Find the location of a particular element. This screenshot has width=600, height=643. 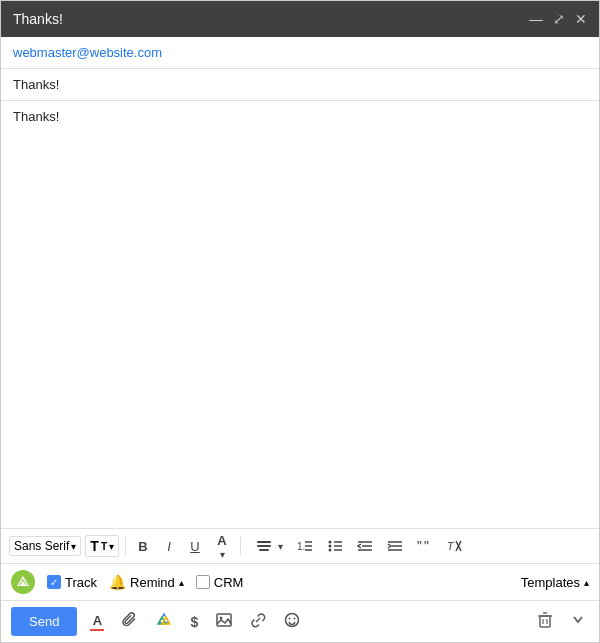

track-checkbox is located at coordinates (54, 582).